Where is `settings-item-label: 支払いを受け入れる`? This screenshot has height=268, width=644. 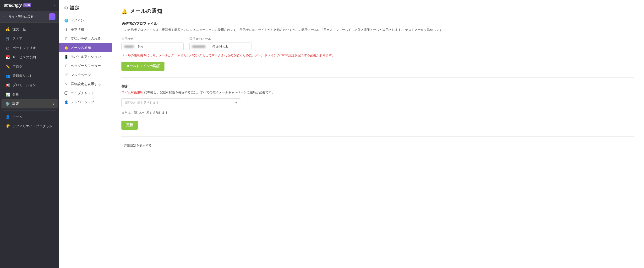 settings-item-label: 支払いを受け入れる is located at coordinates (86, 39).